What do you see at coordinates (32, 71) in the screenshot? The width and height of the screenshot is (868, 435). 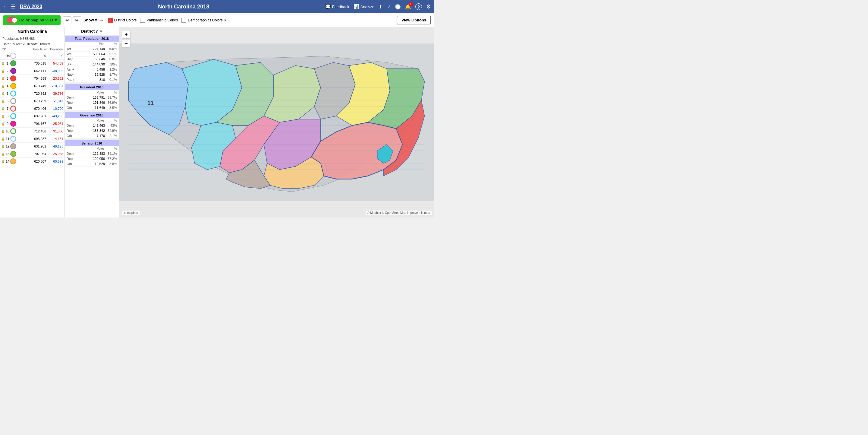 I see `district-row: 🔒2642,111-38,995` at bounding box center [32, 71].